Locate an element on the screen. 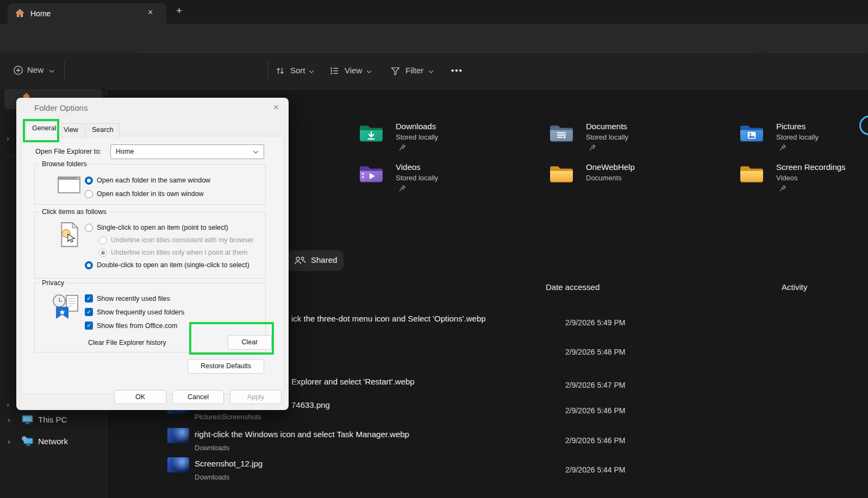 The height and width of the screenshot is (498, 868). shared-section-button: Shared is located at coordinates (315, 261).